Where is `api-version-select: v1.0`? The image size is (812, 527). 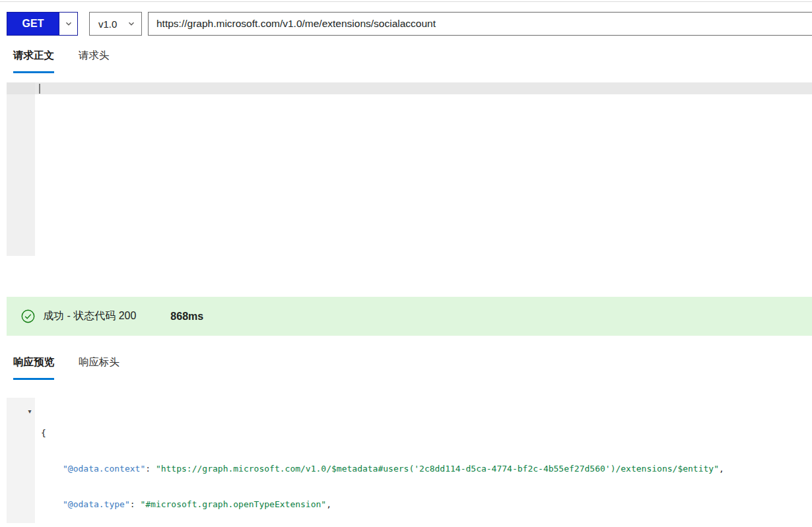
api-version-select: v1.0 is located at coordinates (116, 24).